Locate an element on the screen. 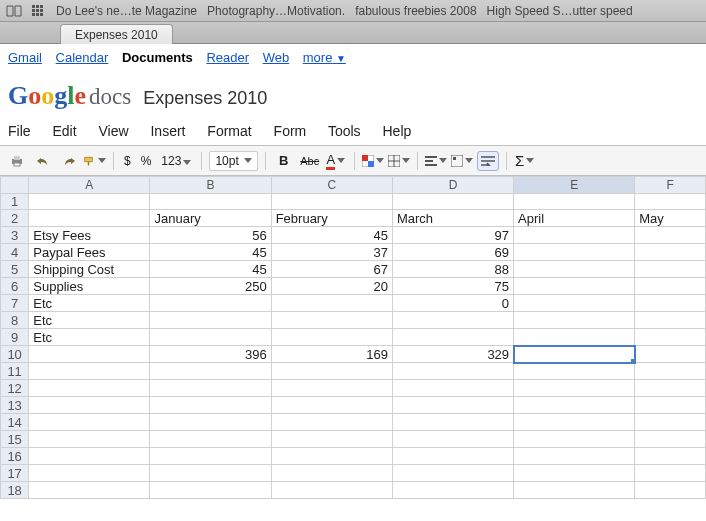 The image size is (706, 521). bookmark-item: High Speed S…utter speed is located at coordinates (560, 11).